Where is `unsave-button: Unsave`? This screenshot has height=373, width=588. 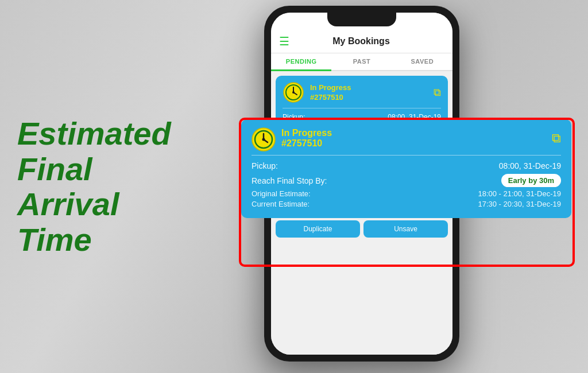 unsave-button: Unsave is located at coordinates (405, 229).